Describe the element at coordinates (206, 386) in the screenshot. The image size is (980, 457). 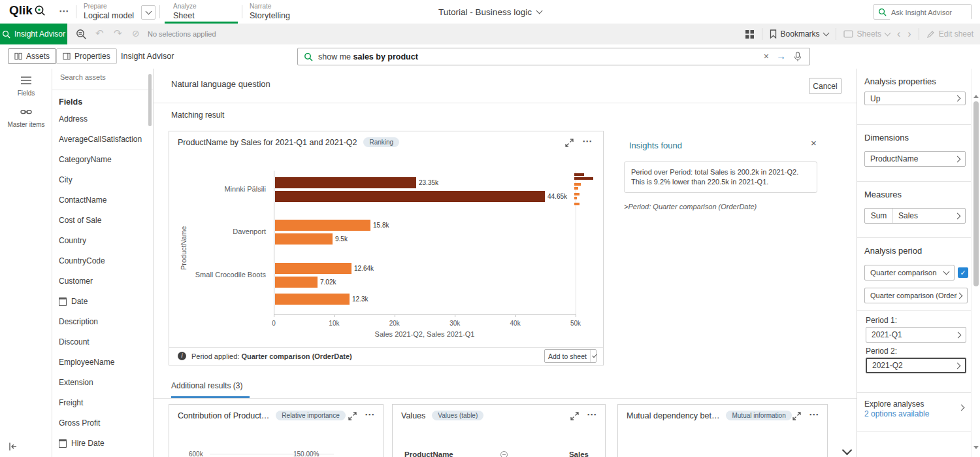
I see `tab-additional-results: Additional results (3)` at that location.